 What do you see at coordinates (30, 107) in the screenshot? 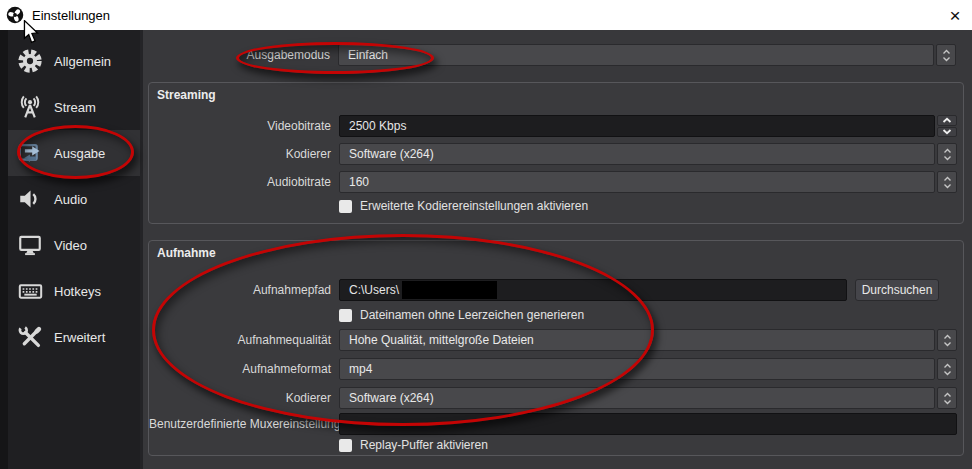
I see `antenna-icon` at bounding box center [30, 107].